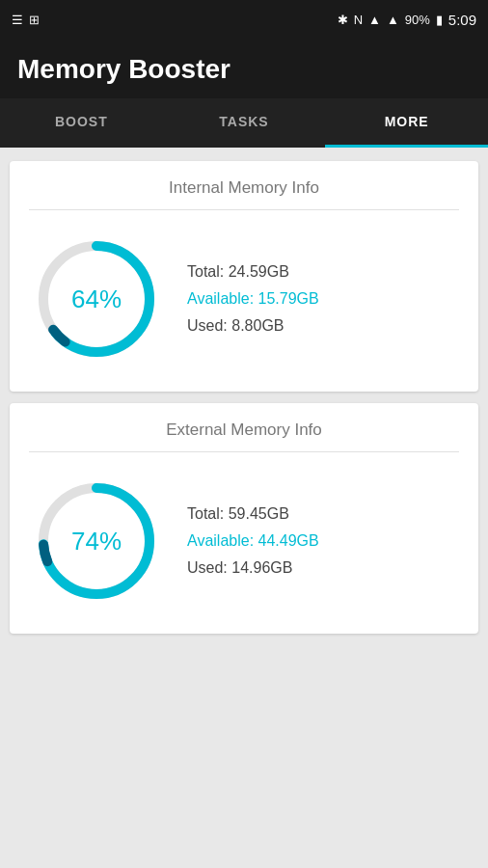 Image resolution: width=488 pixels, height=868 pixels. Describe the element at coordinates (343, 19) in the screenshot. I see `bluetooth-icon: ✱` at that location.